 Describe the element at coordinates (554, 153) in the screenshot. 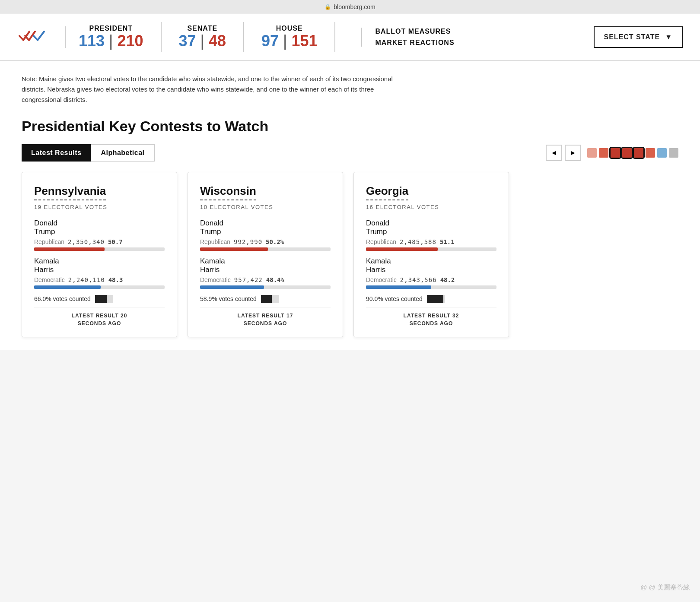

I see `prev-page-button: ◄` at that location.